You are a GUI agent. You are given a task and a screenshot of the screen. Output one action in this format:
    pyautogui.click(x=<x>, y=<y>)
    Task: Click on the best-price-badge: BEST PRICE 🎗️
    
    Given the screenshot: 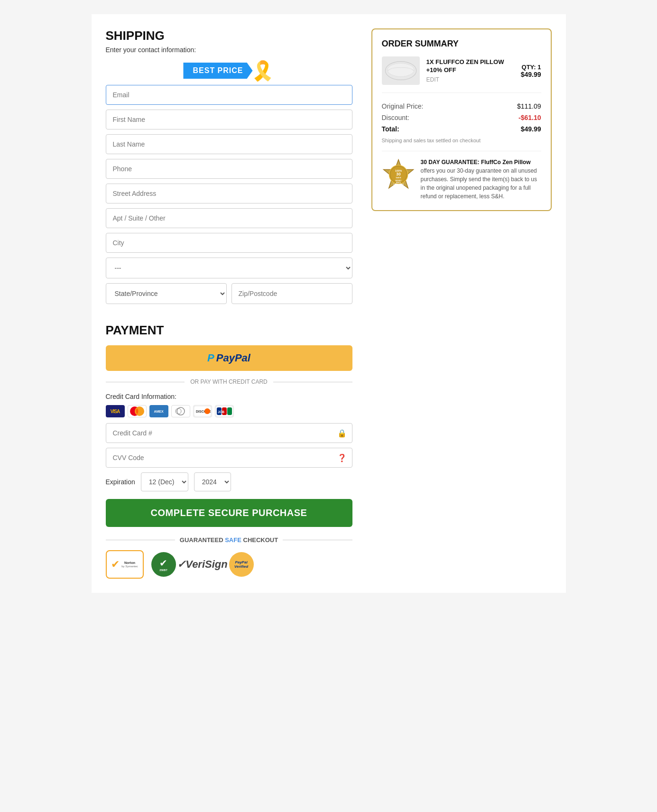 What is the action you would take?
    pyautogui.click(x=229, y=71)
    